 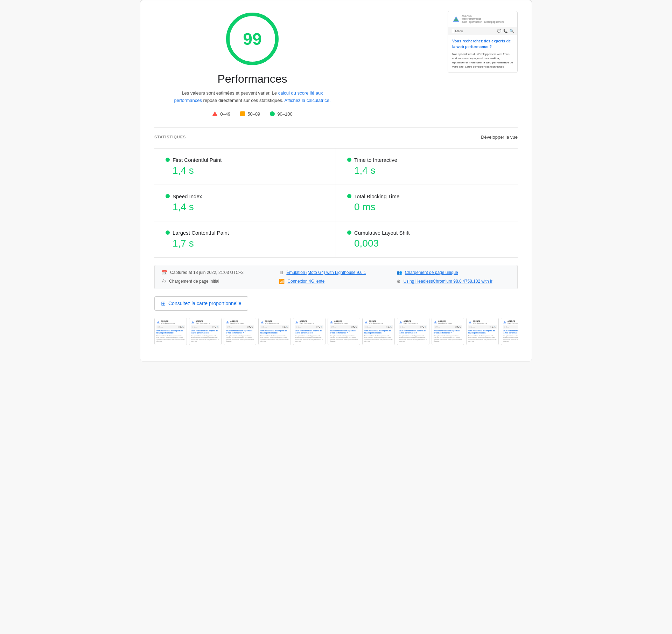 What do you see at coordinates (170, 137) in the screenshot?
I see `stats-label: STATISTIQUES` at bounding box center [170, 137].